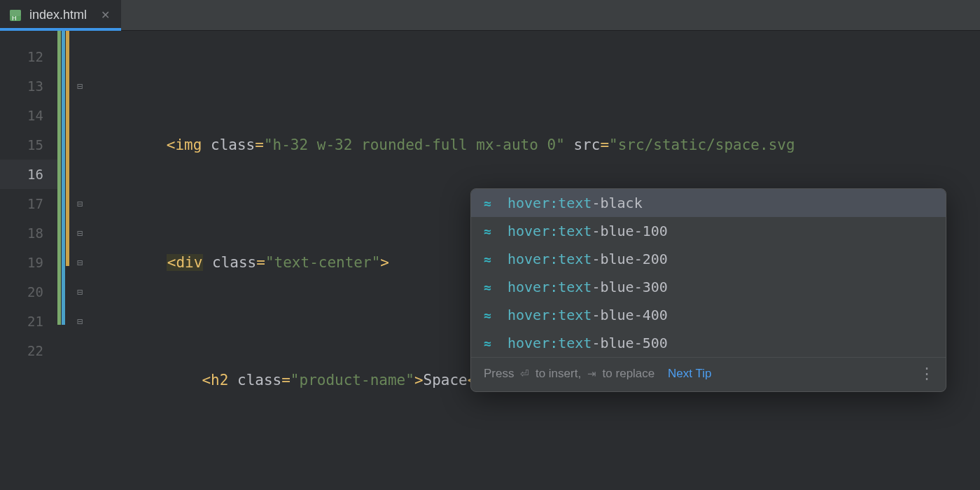 The width and height of the screenshot is (980, 490). What do you see at coordinates (80, 260) in the screenshot?
I see `fold-column: ⊟ ⊟ ⊟ ⊟ ⊟ ⊟` at bounding box center [80, 260].